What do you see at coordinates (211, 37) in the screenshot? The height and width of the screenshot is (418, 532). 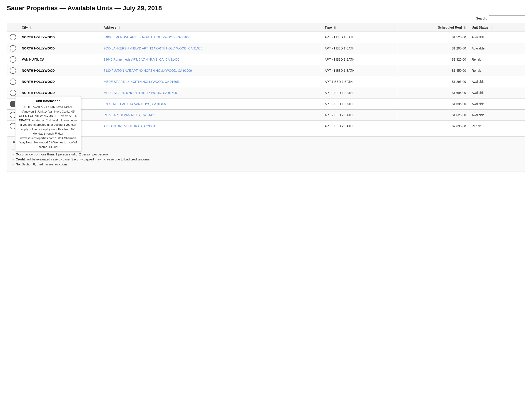 I see `cell-address: 6408 ELMER AVE APT. 57 NORTH HOLLYWOOD, …` at bounding box center [211, 37].